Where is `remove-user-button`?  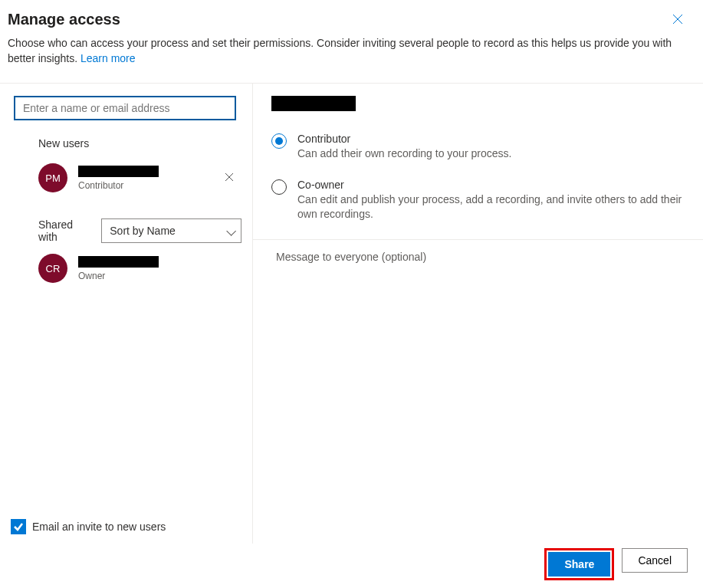
remove-user-button is located at coordinates (229, 178).